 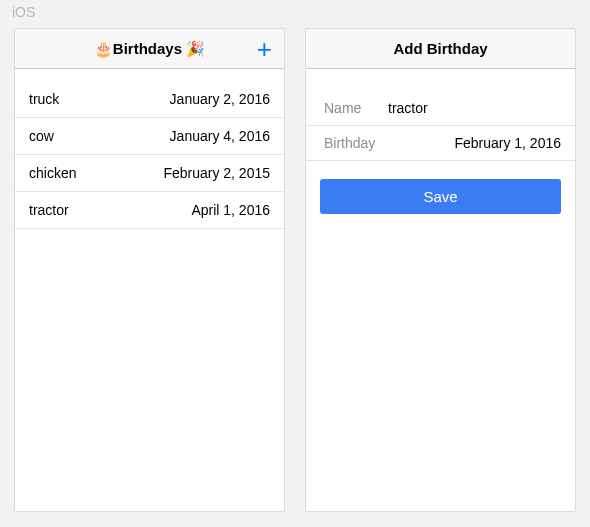 I want to click on birthday-row: Birthday February 1, 2016, so click(x=440, y=144).